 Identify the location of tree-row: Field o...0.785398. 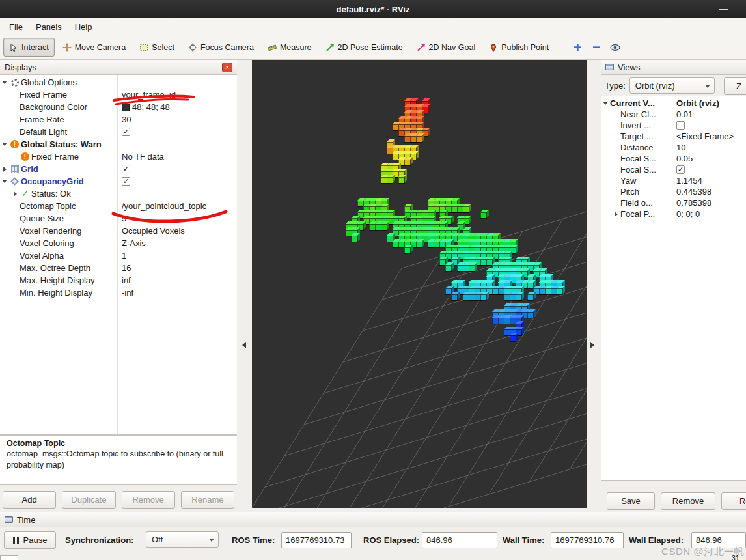
(673, 203).